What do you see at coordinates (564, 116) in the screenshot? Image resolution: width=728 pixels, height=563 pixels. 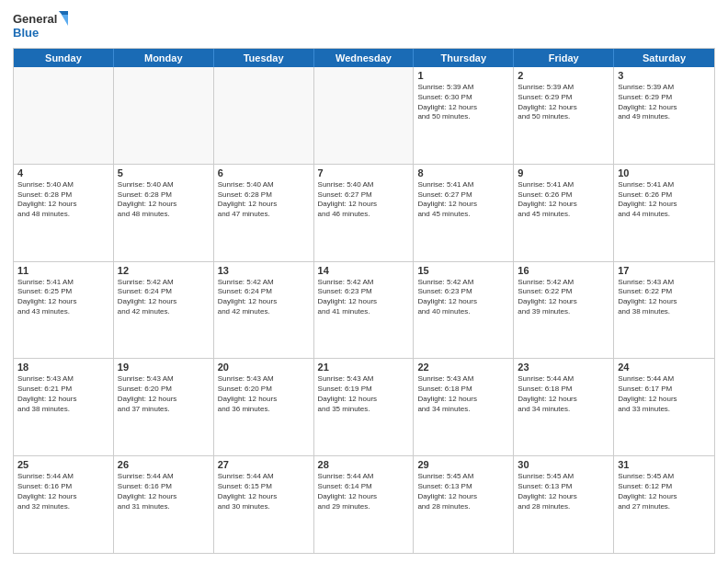 I see `day-cell-2: 2Sunrise: 5:39 AM Sunset: 6:29 PM Daylig…` at bounding box center [564, 116].